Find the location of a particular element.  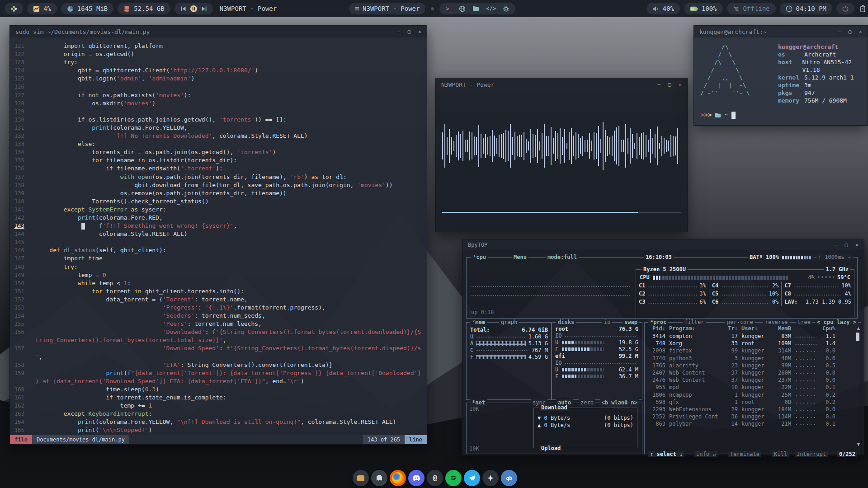

code-line: 160 time.sleep(0.3) is located at coordinates (218, 389).